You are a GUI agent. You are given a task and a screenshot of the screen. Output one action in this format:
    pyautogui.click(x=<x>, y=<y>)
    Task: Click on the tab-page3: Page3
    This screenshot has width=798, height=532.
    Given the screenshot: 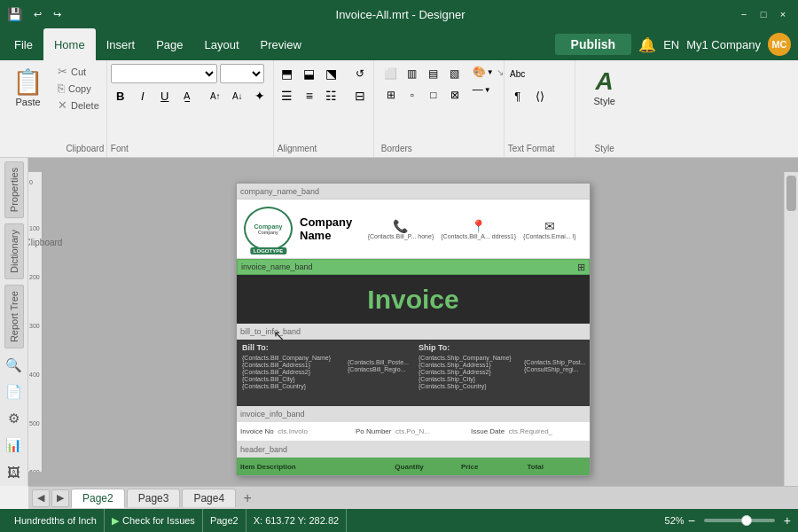 What is the action you would take?
    pyautogui.click(x=154, y=498)
    